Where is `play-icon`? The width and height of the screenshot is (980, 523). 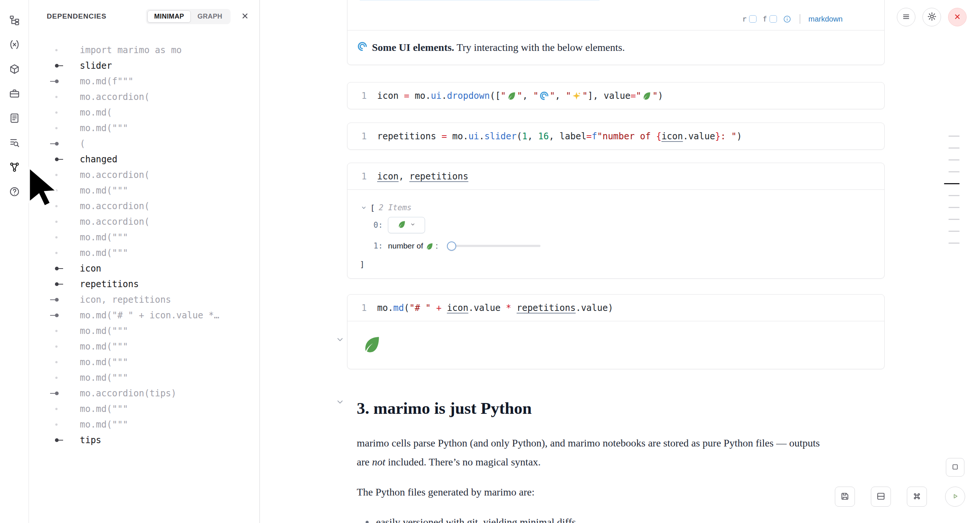
play-icon is located at coordinates (955, 497).